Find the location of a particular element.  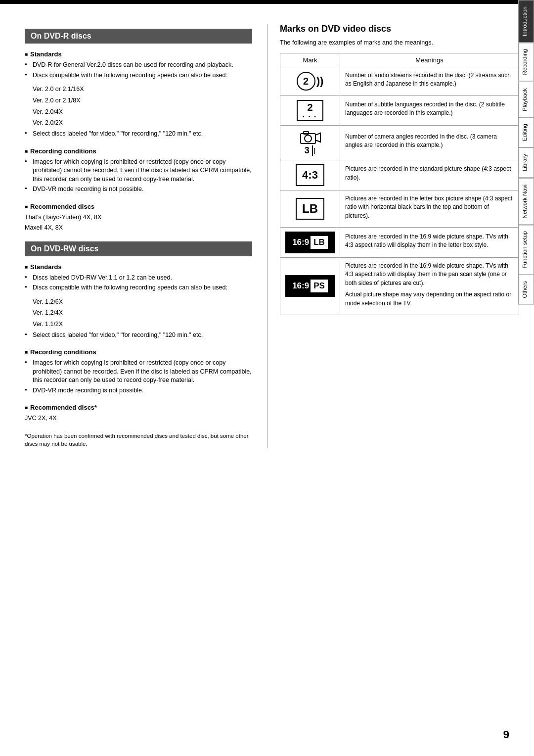

marks-title: Marks on DVD video discs is located at coordinates (400, 29).